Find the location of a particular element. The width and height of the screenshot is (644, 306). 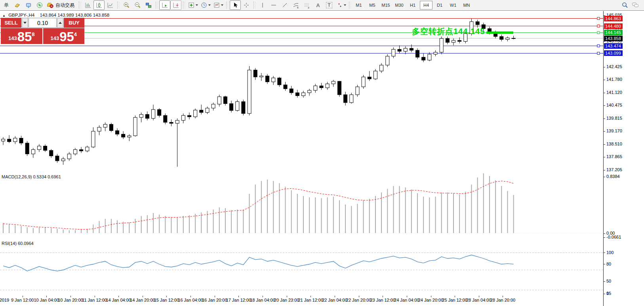

pivot-segment is located at coordinates (500, 33).